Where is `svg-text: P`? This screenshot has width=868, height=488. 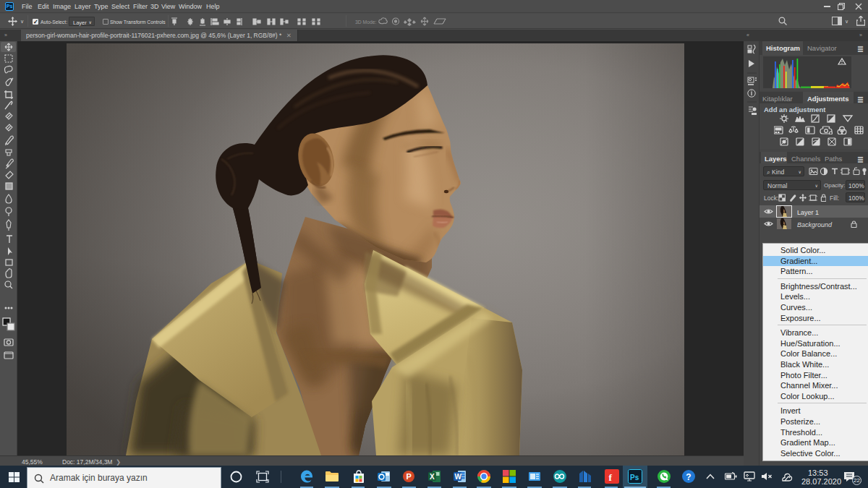 svg-text: P is located at coordinates (409, 476).